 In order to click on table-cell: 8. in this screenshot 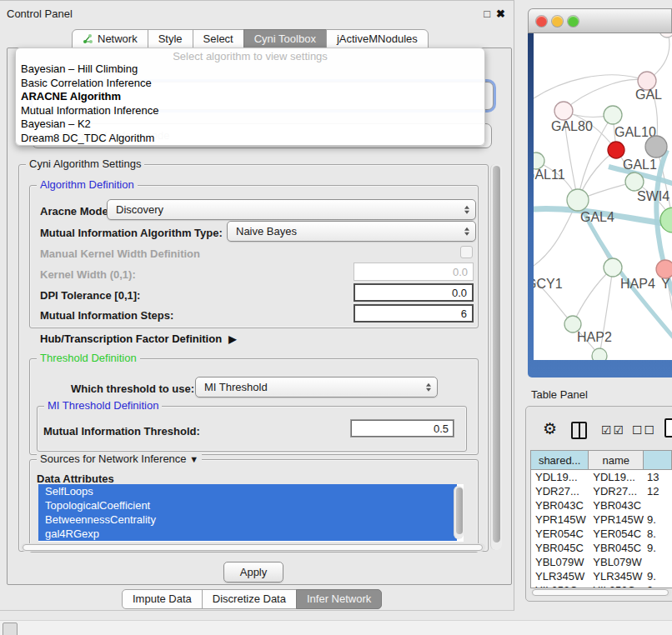, I will do `click(658, 533)`.